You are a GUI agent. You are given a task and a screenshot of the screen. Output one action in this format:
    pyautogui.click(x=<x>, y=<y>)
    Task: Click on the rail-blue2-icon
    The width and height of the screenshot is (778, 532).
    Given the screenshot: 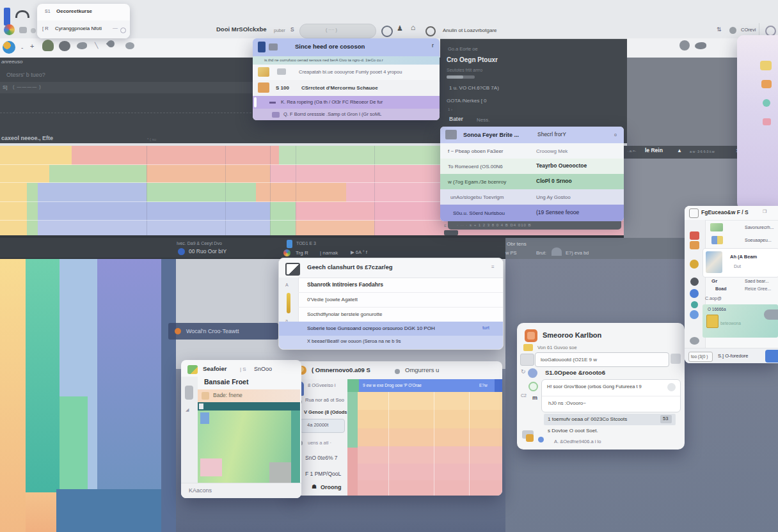 What is the action you would take?
    pyautogui.click(x=694, y=315)
    